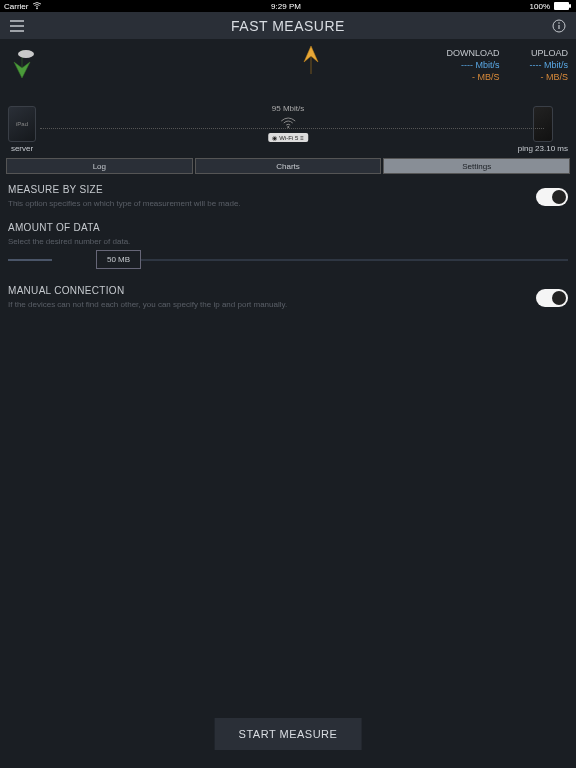 The image size is (576, 768). I want to click on info-icon, so click(559, 26).